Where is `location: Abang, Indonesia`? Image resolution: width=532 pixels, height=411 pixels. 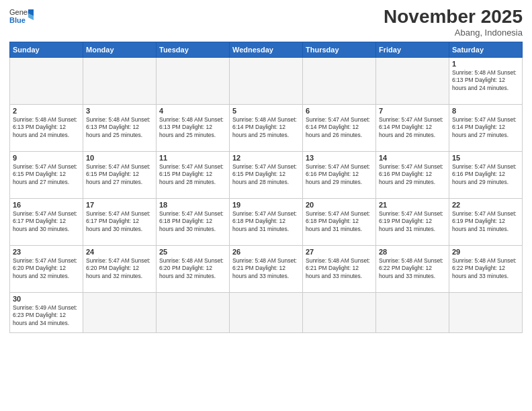
location: Abang, Indonesia is located at coordinates (453, 32).